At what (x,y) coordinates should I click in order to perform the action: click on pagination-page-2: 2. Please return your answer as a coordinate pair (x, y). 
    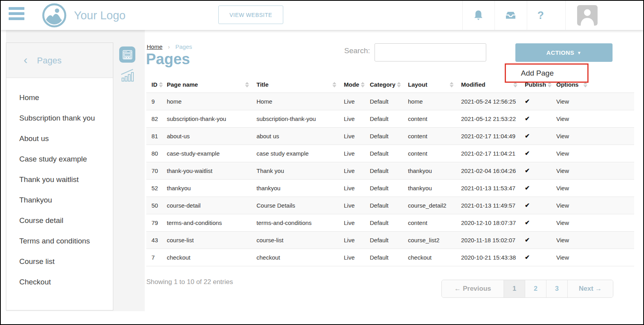
    Looking at the image, I should click on (535, 289).